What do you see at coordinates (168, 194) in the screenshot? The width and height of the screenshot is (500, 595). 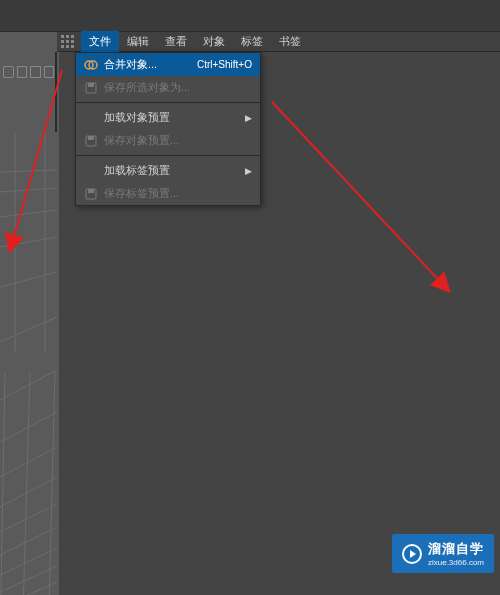 I see `menu-save-tag-preset: 保存标签预置...` at bounding box center [168, 194].